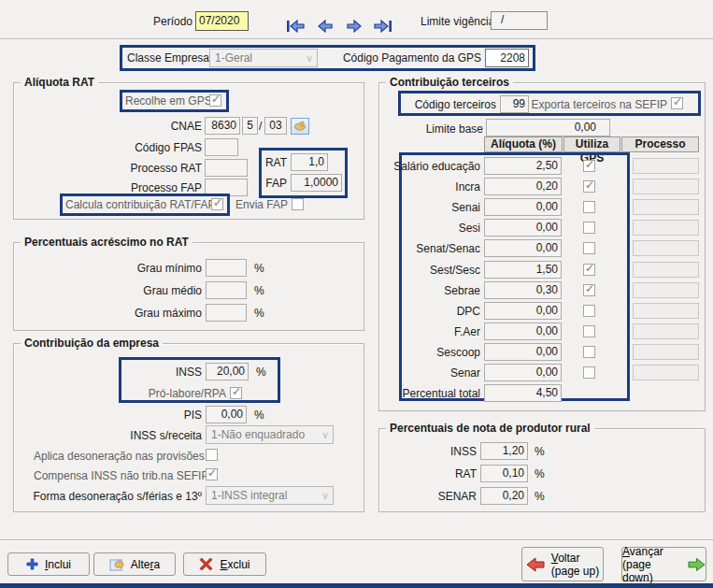  What do you see at coordinates (155, 291) in the screenshot?
I see `grau-medio-label: Grau médio` at bounding box center [155, 291].